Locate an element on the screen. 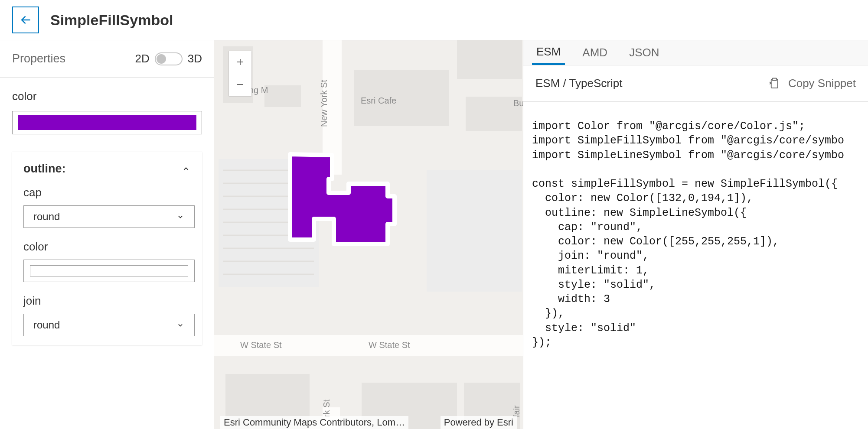  svg-text: Bu is located at coordinates (518, 103).